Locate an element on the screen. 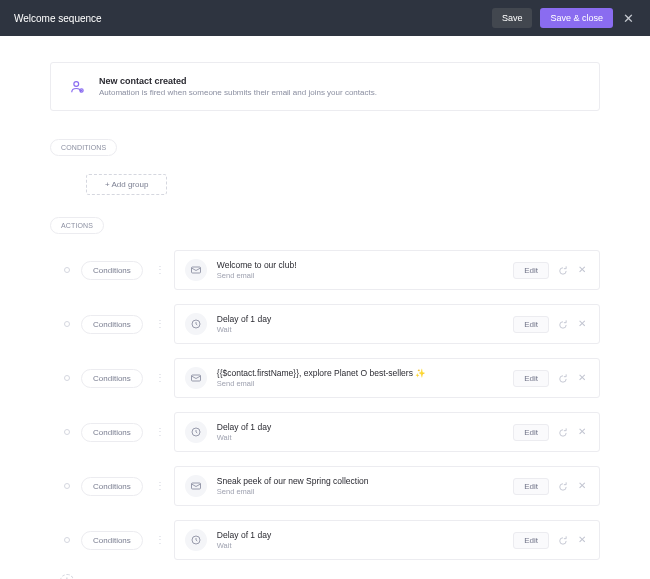 The image size is (650, 579). action-step: Conditions⋮Sneak peek of our new Spring … is located at coordinates (325, 486).